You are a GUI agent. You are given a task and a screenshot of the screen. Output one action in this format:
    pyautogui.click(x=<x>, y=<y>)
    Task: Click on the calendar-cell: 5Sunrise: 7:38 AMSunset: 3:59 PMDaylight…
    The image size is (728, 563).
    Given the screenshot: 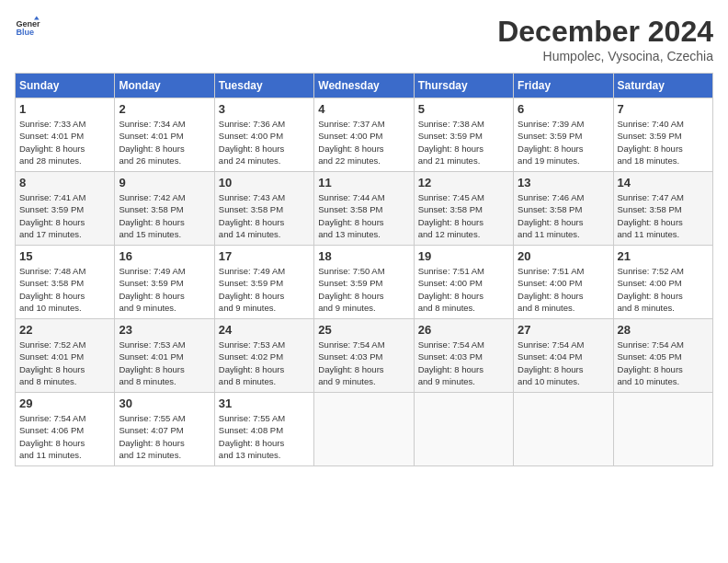 What is the action you would take?
    pyautogui.click(x=463, y=135)
    